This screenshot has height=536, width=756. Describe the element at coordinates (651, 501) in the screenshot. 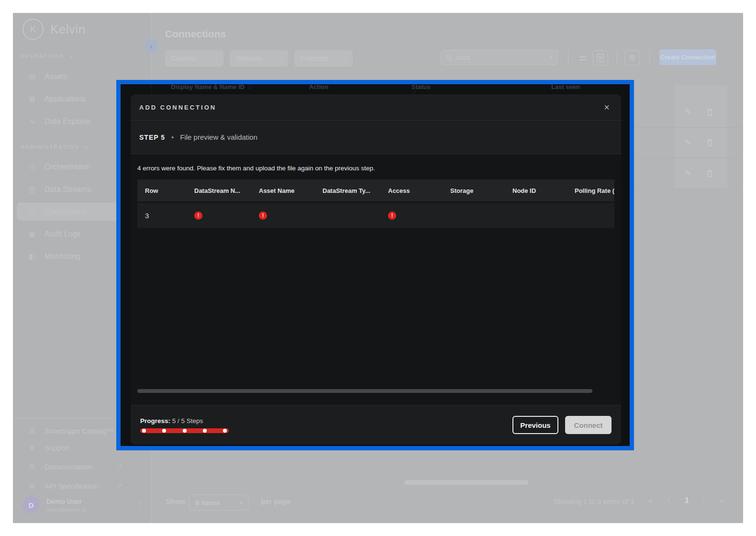

I see `pagination-first-icon: «` at that location.